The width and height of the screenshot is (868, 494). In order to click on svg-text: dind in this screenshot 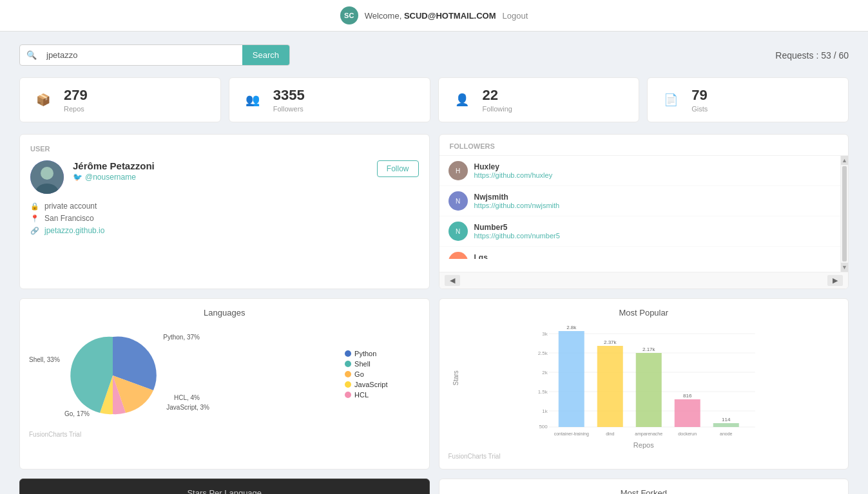, I will do `click(610, 434)`.